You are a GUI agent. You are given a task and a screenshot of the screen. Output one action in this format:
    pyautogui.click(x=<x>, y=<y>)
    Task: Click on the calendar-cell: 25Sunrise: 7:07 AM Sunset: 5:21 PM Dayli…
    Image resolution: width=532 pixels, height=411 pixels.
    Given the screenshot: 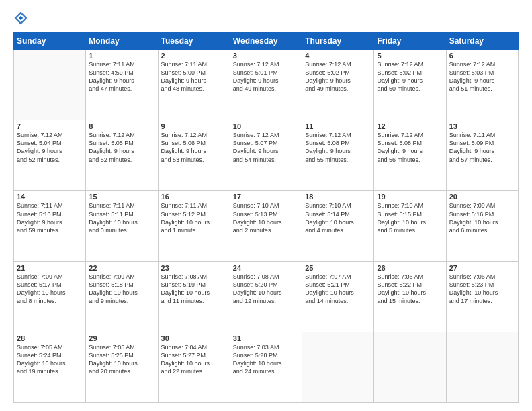 What is the action you would take?
    pyautogui.click(x=339, y=297)
    